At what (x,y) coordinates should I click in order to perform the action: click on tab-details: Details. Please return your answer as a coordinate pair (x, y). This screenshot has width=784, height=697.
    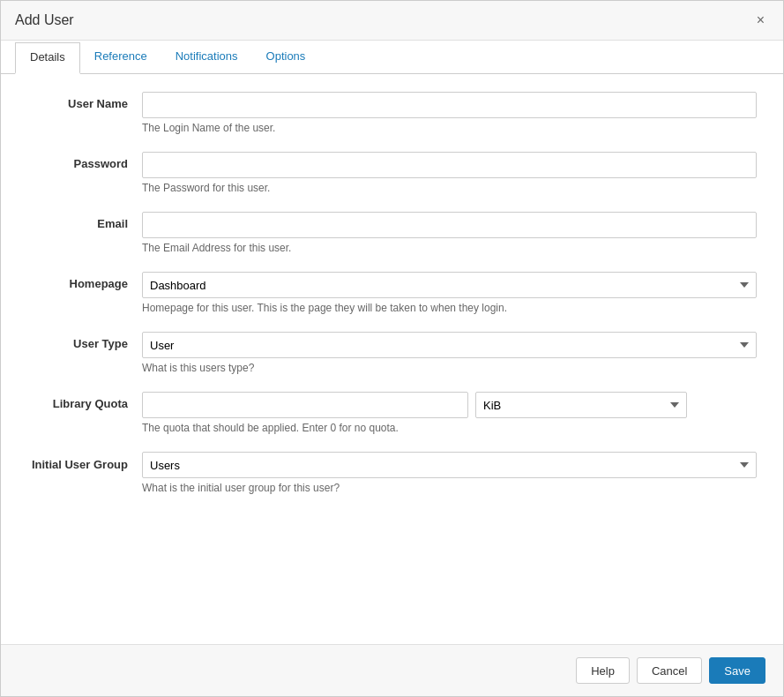
    Looking at the image, I should click on (48, 58).